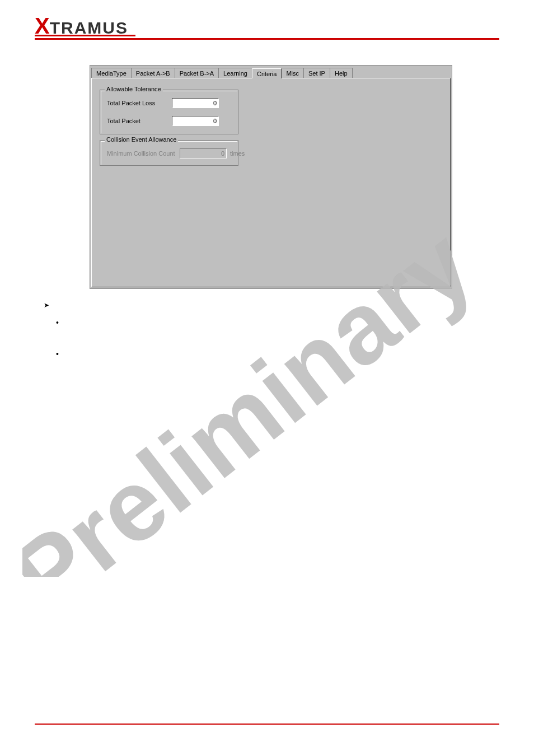 Image resolution: width=534 pixels, height=756 pixels. What do you see at coordinates (139, 103) in the screenshot?
I see `total-packet-loss-label: Total Packet Loss` at bounding box center [139, 103].